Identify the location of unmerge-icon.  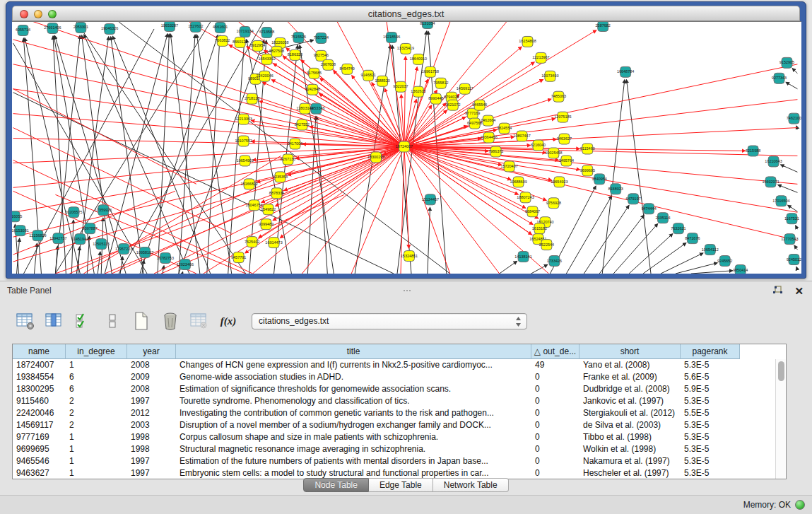
(112, 321).